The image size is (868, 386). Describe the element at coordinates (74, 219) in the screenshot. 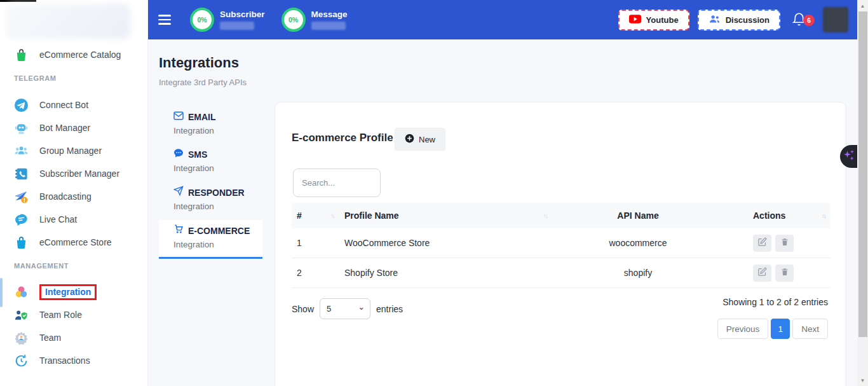

I see `sidebar-item-live-chat: Live Chat` at that location.